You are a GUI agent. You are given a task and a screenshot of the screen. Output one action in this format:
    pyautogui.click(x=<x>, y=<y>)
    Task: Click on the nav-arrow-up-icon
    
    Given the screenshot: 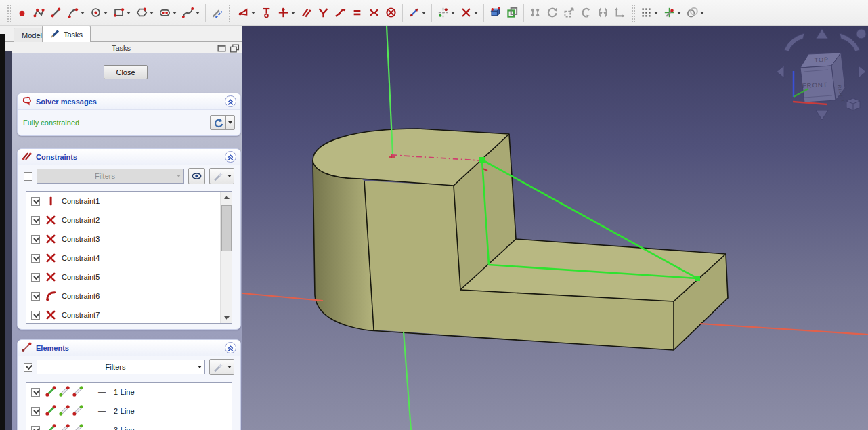 What is the action you would take?
    pyautogui.click(x=822, y=34)
    